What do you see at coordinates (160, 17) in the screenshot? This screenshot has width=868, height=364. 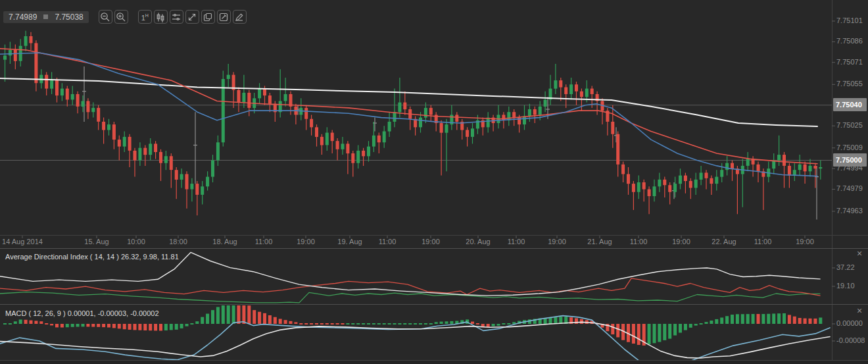 I see `chart-style-button` at bounding box center [160, 17].